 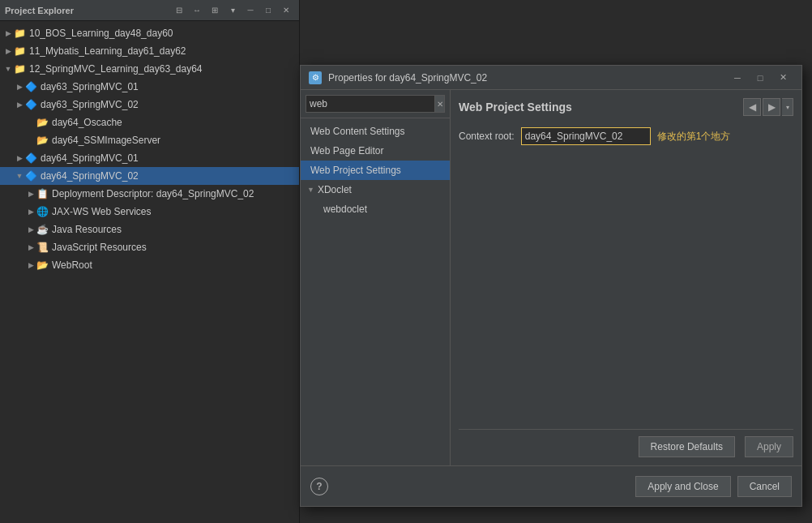 What do you see at coordinates (375, 292) in the screenshot?
I see `nav-items: Web Content Settings Web Page Editor Web…` at bounding box center [375, 292].